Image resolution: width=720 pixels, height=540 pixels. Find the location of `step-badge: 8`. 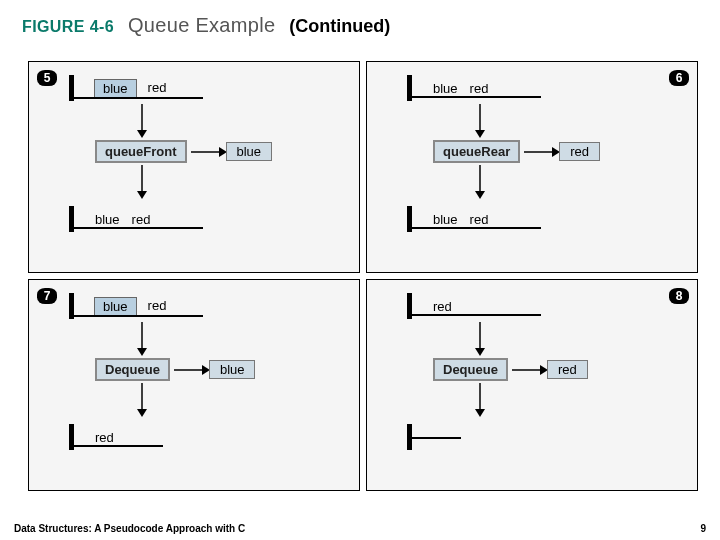

step-badge: 8 is located at coordinates (679, 296).